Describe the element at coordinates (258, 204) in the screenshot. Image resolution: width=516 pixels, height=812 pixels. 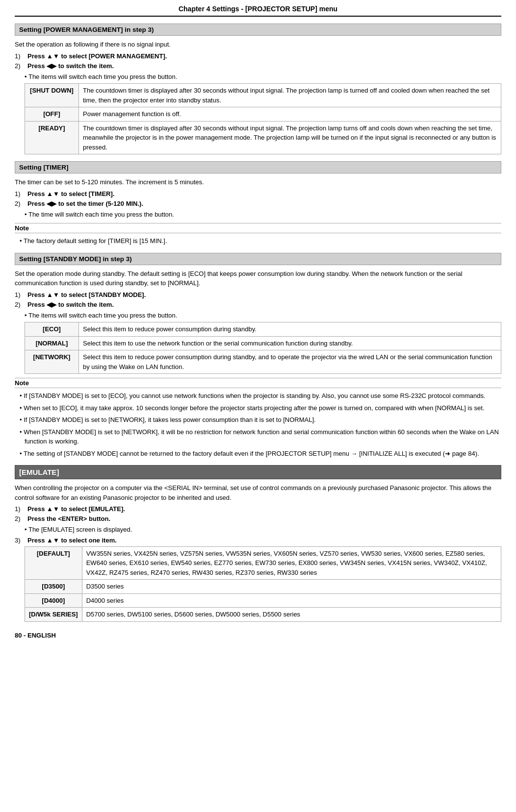
I see `timer-step2: 2) Press ◀▶ to set the timer (5-120 MIN.…` at that location.